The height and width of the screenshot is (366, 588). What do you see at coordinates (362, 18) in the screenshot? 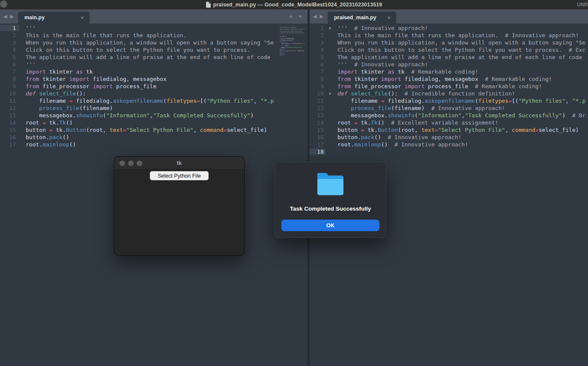
I see `tab-praised-main-py: praised_main.py ×` at bounding box center [362, 18].